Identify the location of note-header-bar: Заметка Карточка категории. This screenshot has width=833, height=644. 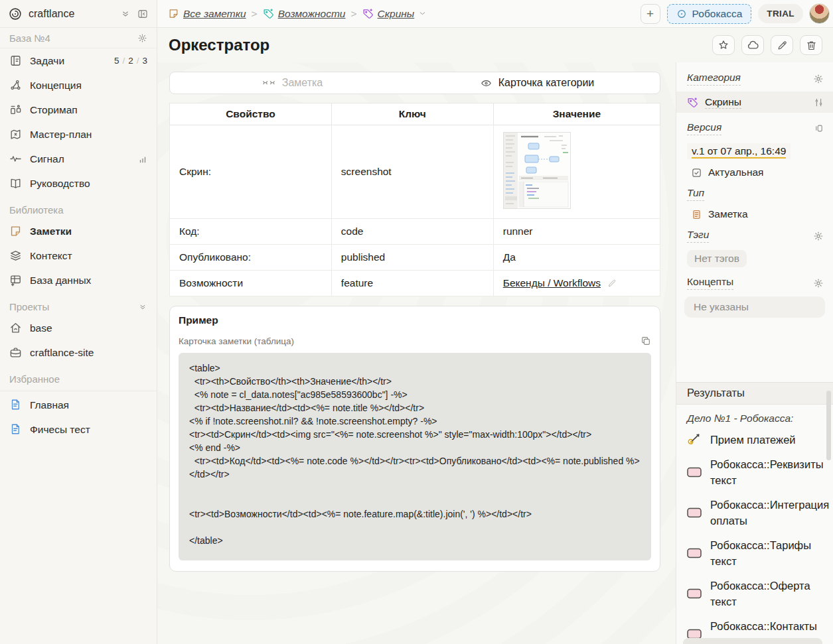
(415, 83).